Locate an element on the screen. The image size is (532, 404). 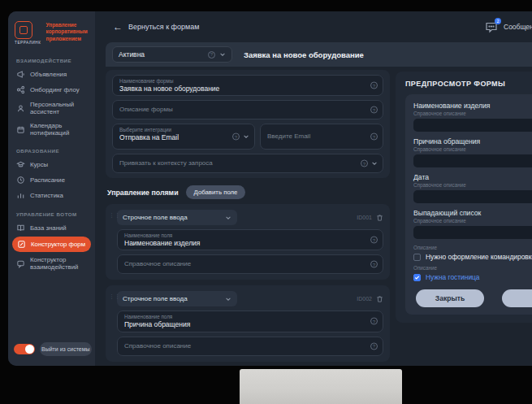
sidebar-item-onboarding-flow: Онбординг флоу is located at coordinates (52, 89).